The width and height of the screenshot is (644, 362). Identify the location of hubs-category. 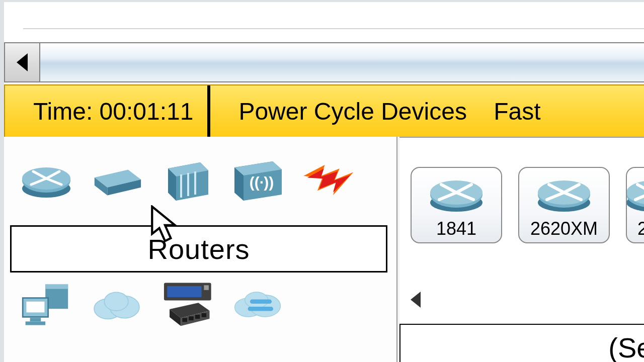
(187, 180).